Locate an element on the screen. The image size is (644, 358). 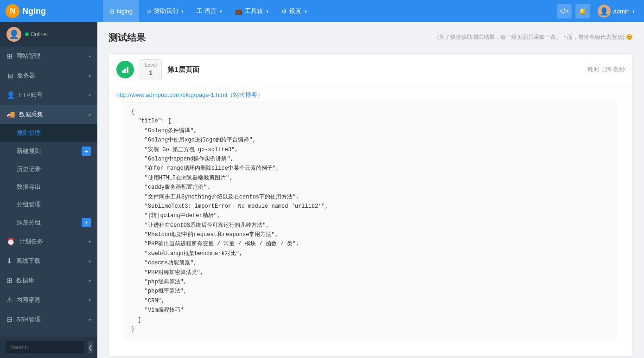
logo-area: N Nging is located at coordinates (54, 11).